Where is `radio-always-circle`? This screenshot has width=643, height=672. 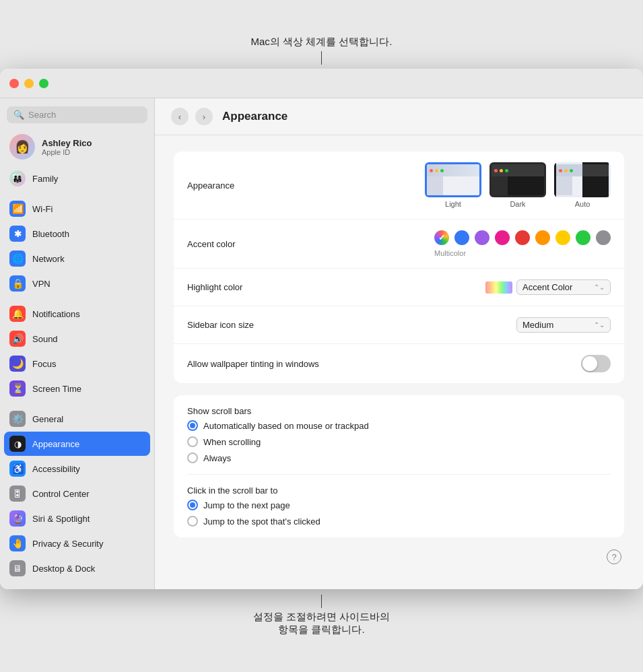 radio-always-circle is located at coordinates (193, 458).